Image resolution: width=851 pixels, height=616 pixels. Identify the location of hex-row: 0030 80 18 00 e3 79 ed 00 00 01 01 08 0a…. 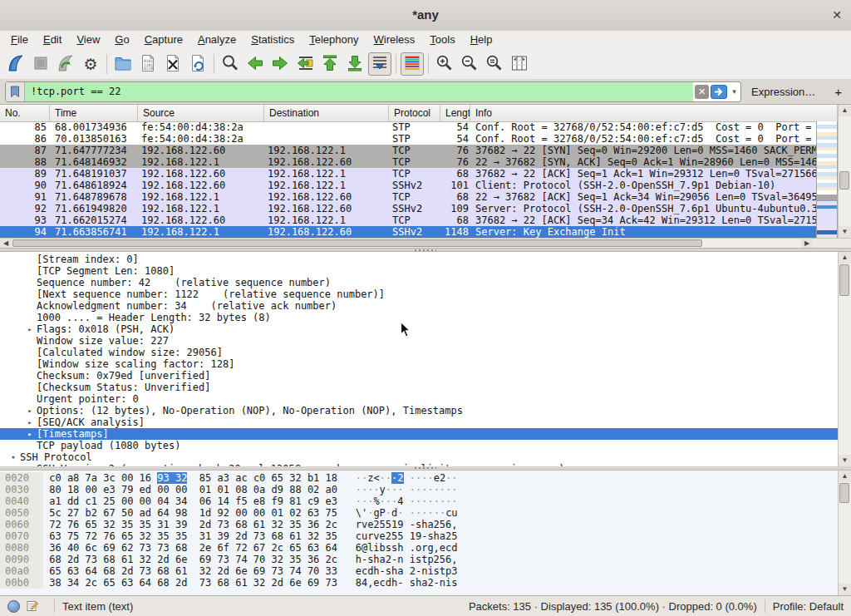
(419, 490).